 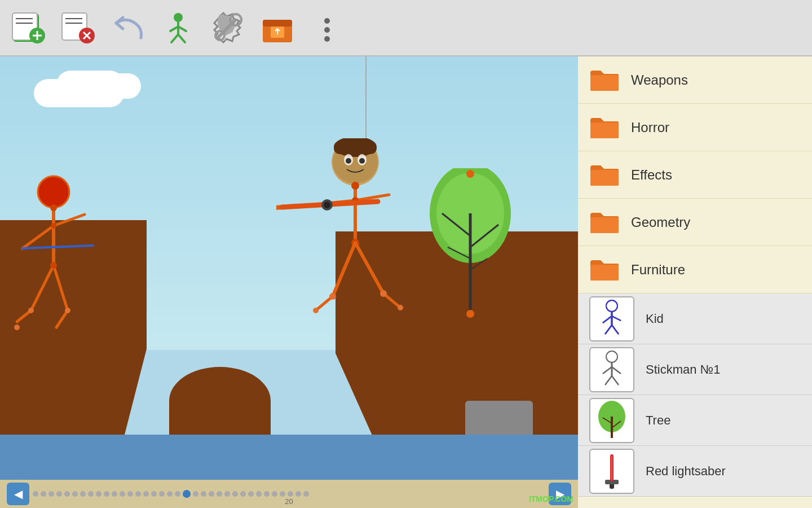 What do you see at coordinates (695, 128) in the screenshot?
I see `horror-folder: Horror` at bounding box center [695, 128].